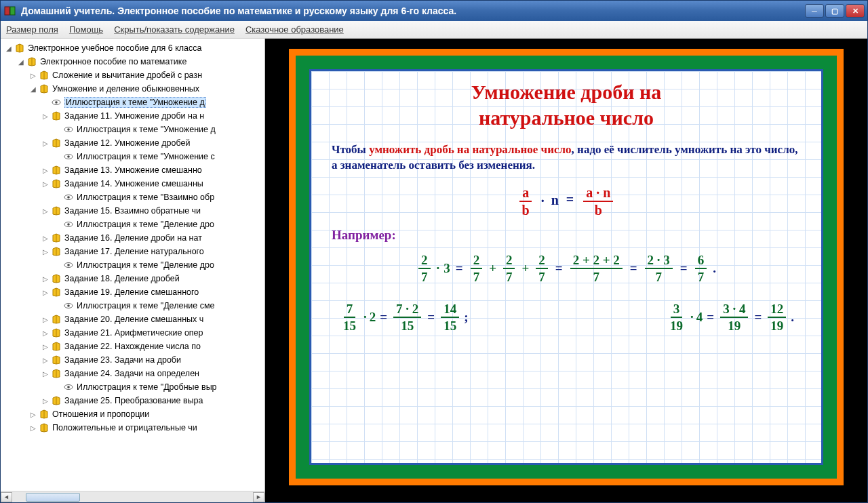  Describe the element at coordinates (855, 11) in the screenshot. I see `close-button: ✕` at that location.